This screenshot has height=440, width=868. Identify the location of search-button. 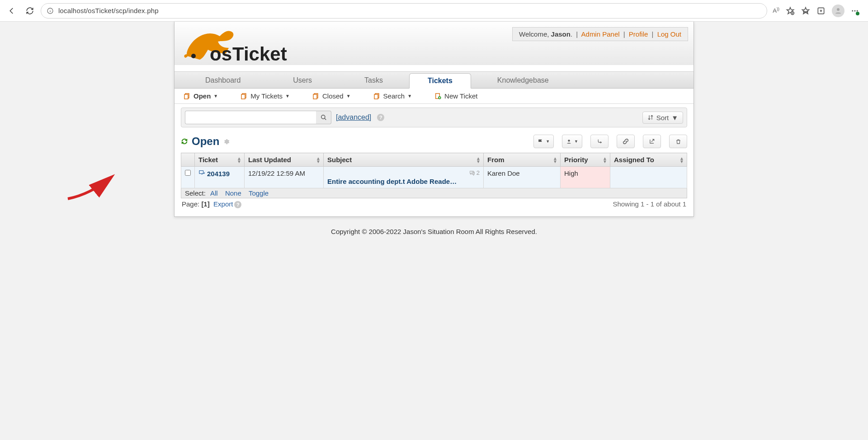
(324, 117).